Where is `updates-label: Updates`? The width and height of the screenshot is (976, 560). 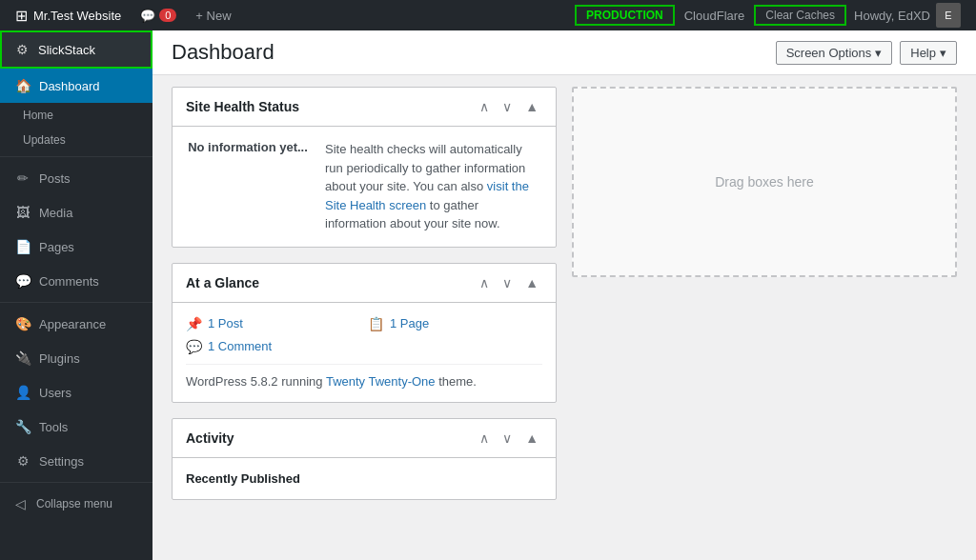
updates-label: Updates is located at coordinates (44, 140).